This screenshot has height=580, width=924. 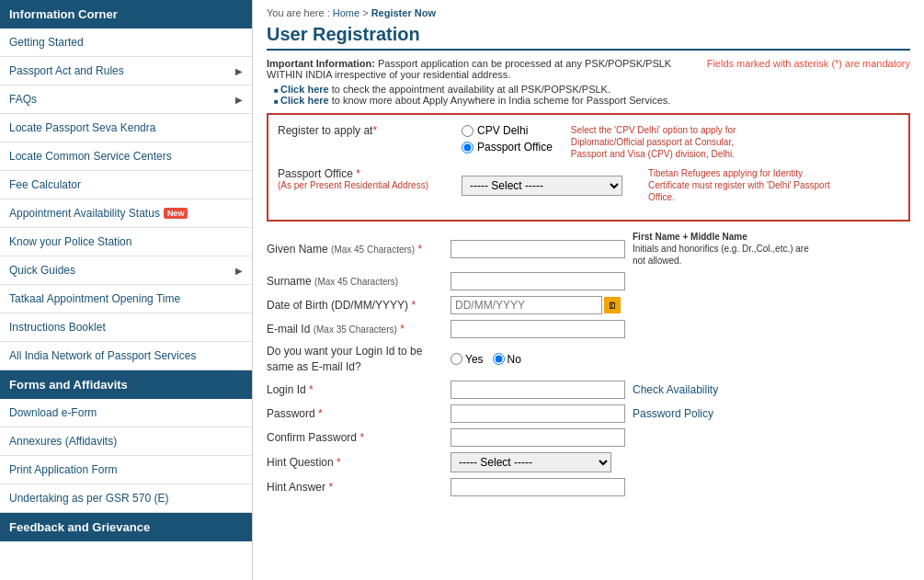 What do you see at coordinates (359, 390) in the screenshot?
I see `login-id-label: Login Id *` at bounding box center [359, 390].